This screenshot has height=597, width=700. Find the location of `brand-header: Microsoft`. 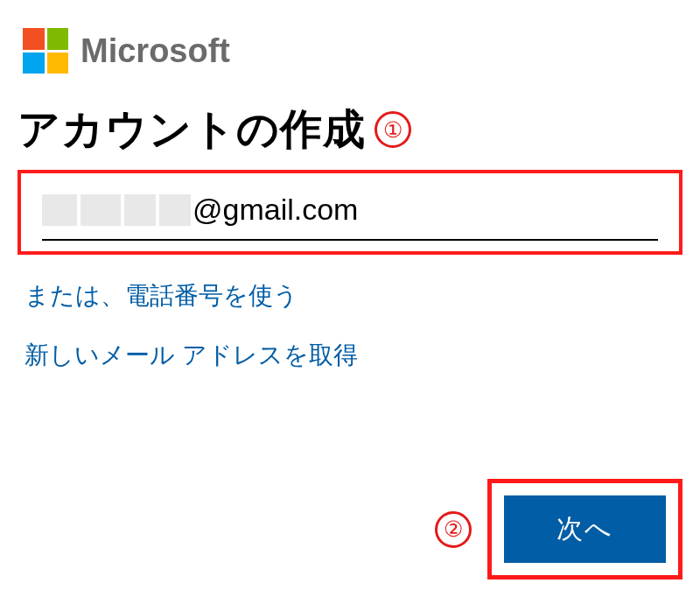

brand-header: Microsoft is located at coordinates (350, 44).